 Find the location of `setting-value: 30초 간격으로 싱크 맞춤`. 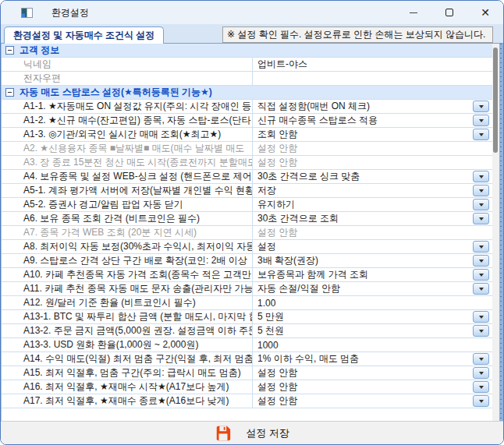

setting-value: 30초 간격으로 싱크 맞춤 is located at coordinates (373, 176).